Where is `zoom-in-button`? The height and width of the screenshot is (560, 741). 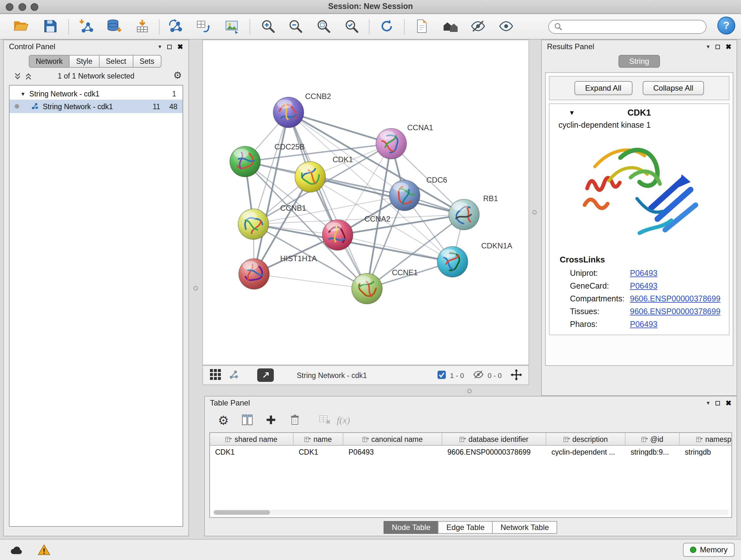
zoom-in-button is located at coordinates (268, 27).